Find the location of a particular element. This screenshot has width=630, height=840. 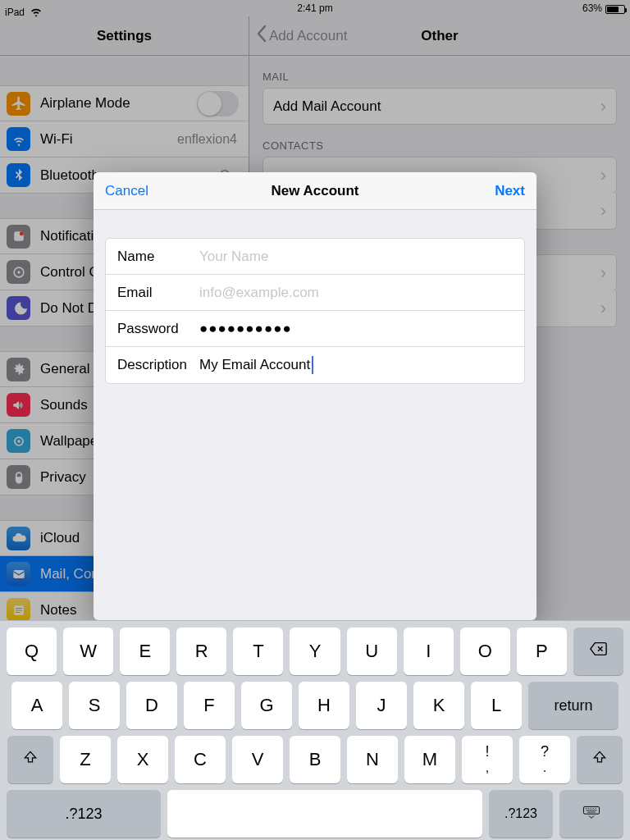

key-i: I is located at coordinates (428, 651).